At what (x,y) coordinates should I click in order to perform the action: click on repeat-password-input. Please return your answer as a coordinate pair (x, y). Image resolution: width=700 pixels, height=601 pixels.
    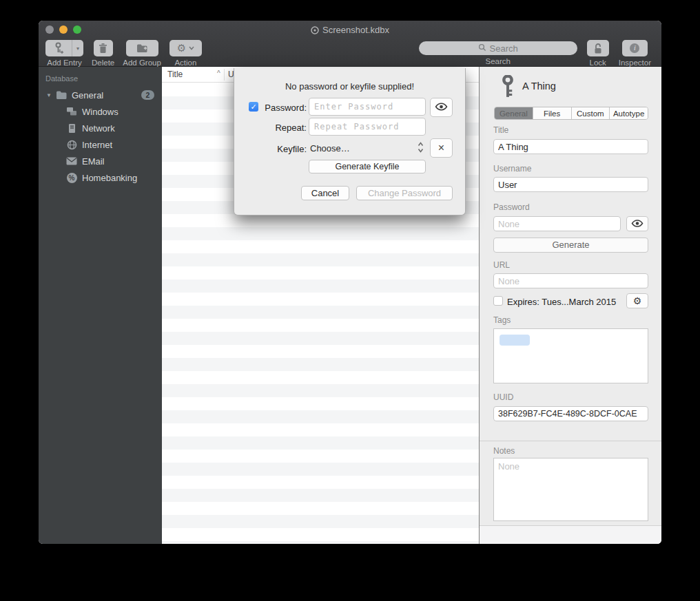
    Looking at the image, I should click on (367, 127).